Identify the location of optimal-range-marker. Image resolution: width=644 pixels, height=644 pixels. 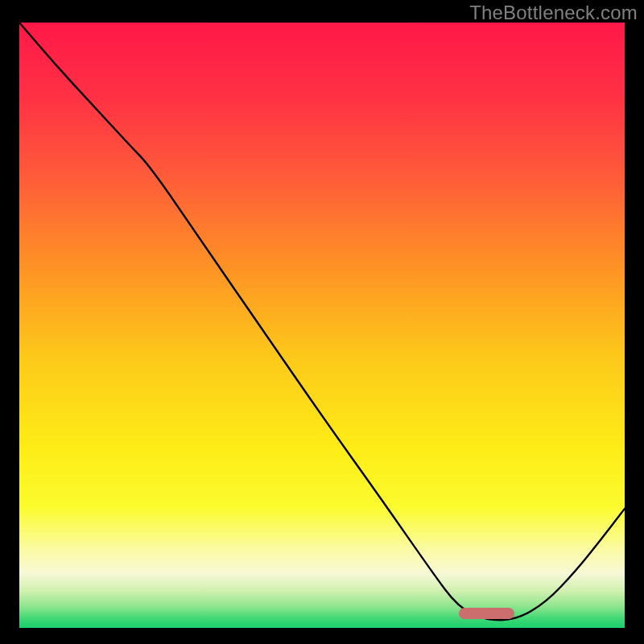
(486, 613).